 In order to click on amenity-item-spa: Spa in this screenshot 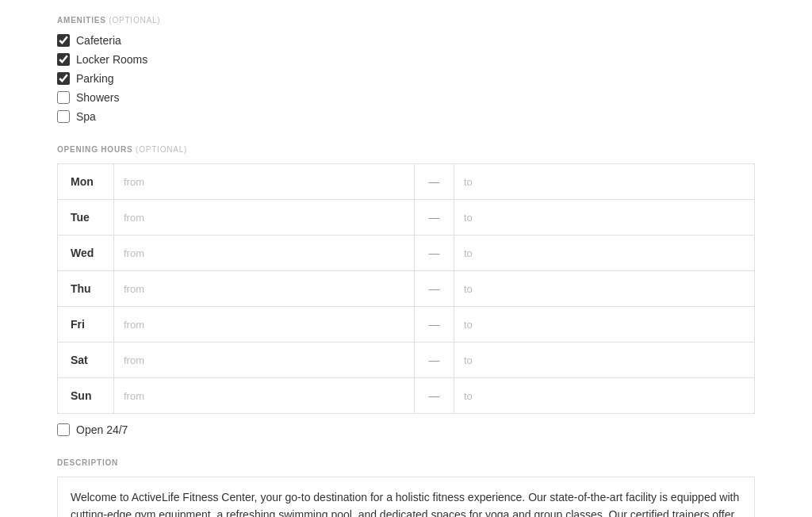, I will do `click(406, 117)`.